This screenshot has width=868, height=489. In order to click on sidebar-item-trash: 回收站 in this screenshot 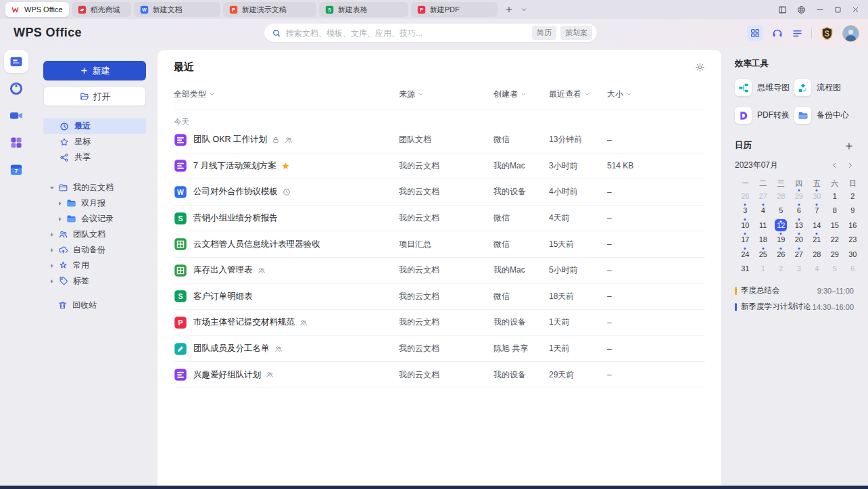, I will do `click(95, 306)`.